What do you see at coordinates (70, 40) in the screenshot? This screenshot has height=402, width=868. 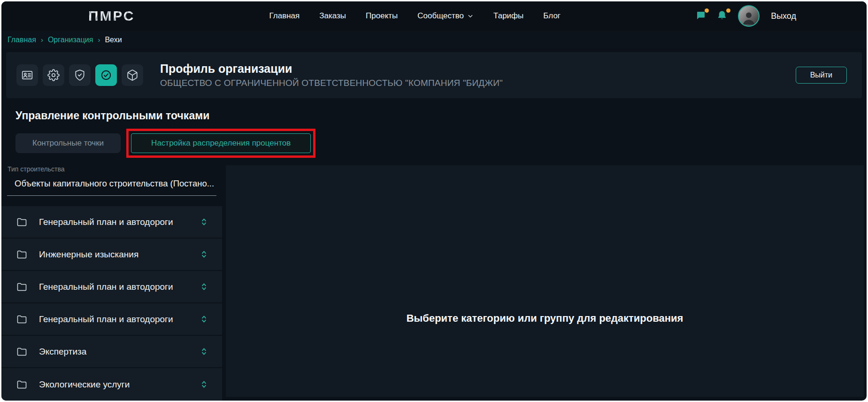 I see `breadcrumb-organization: Организация` at bounding box center [70, 40].